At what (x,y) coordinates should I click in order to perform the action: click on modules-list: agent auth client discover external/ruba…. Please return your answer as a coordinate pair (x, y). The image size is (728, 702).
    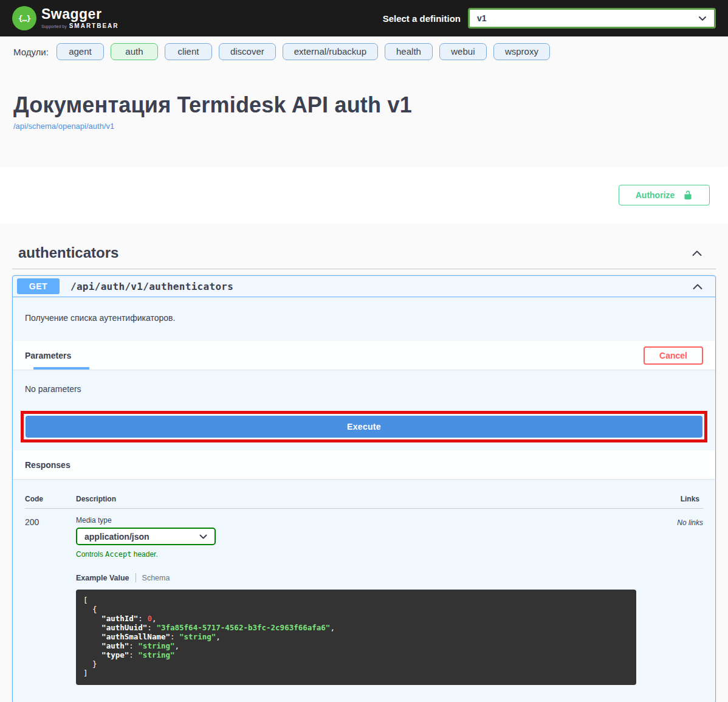
    Looking at the image, I should click on (303, 52).